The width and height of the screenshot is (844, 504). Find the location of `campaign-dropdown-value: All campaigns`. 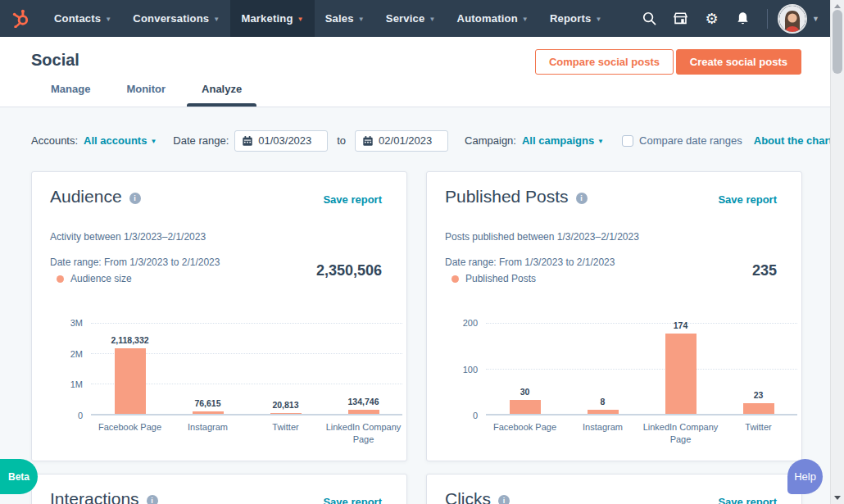

campaign-dropdown-value: All campaigns is located at coordinates (558, 141).